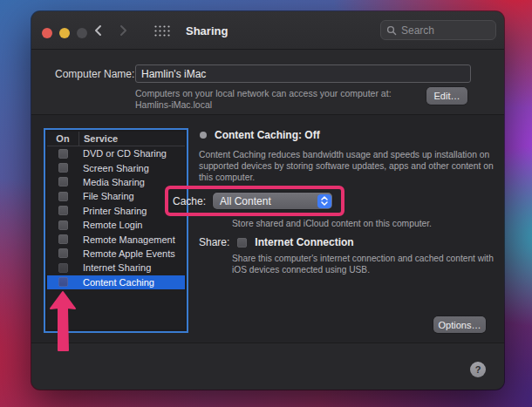 The width and height of the screenshot is (532, 407). Describe the element at coordinates (65, 33) in the screenshot. I see `window-controls` at that location.